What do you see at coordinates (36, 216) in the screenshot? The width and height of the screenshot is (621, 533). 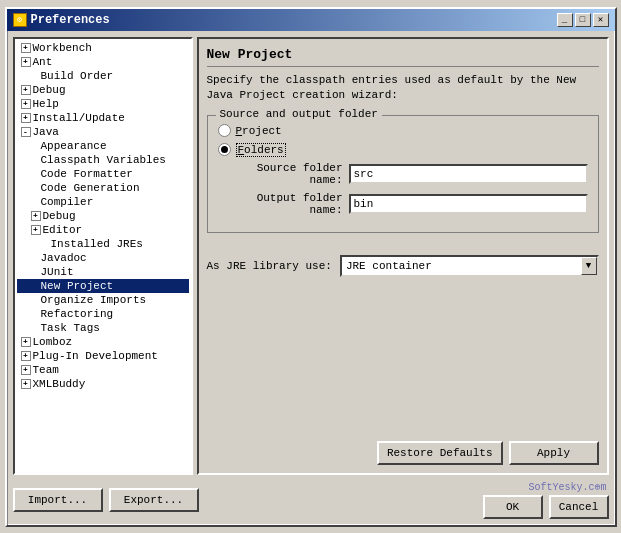 I see `expand-debug-java-icon: +` at bounding box center [36, 216].